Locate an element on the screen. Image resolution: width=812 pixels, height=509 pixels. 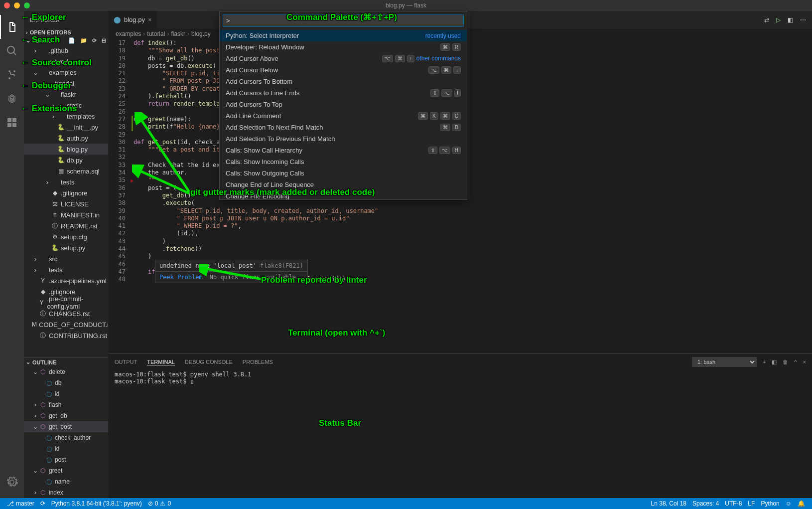
command-item: Add Line Comment⌘K⌘C is located at coordinates (343, 116).